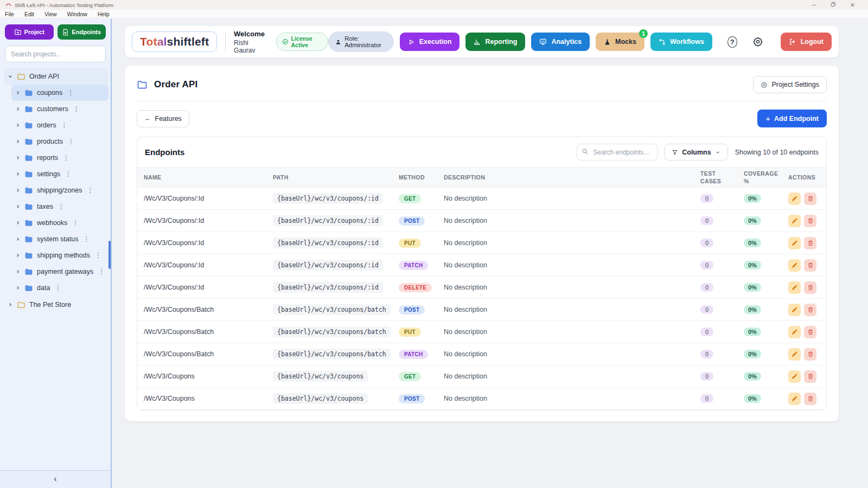  What do you see at coordinates (412, 221) in the screenshot?
I see `method-badge: POST` at bounding box center [412, 221].